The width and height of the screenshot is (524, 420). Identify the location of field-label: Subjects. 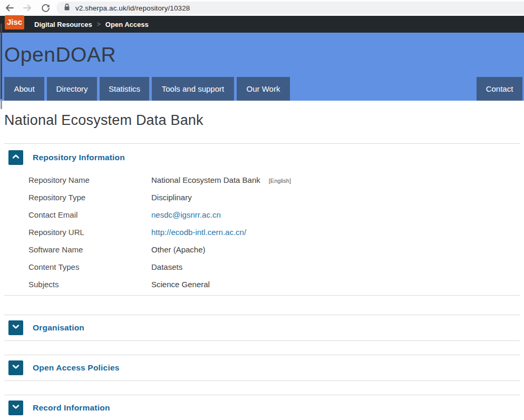
(90, 285).